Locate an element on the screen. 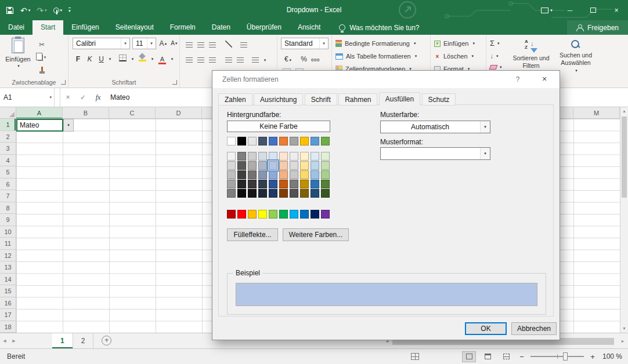  share-button: Freigeben is located at coordinates (598, 28).